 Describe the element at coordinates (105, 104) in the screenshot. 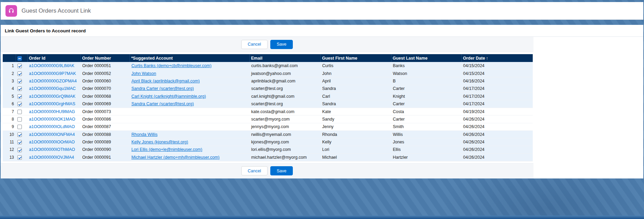

I see `order-number-cell: Order 0000069` at that location.